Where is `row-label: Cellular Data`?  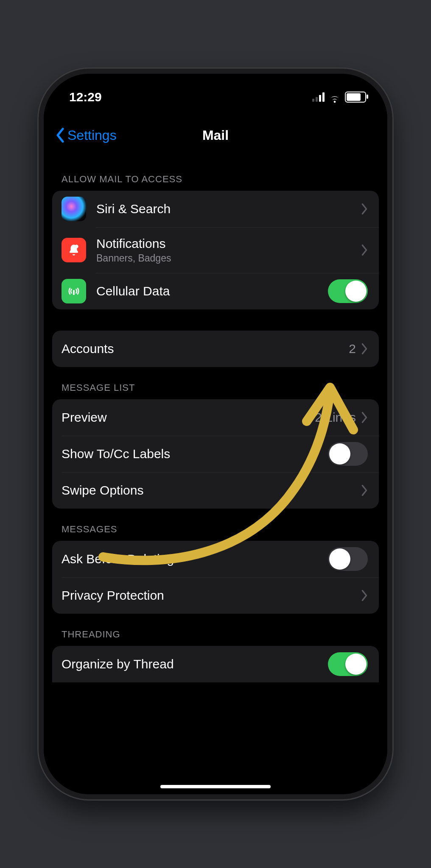 row-label: Cellular Data is located at coordinates (212, 292).